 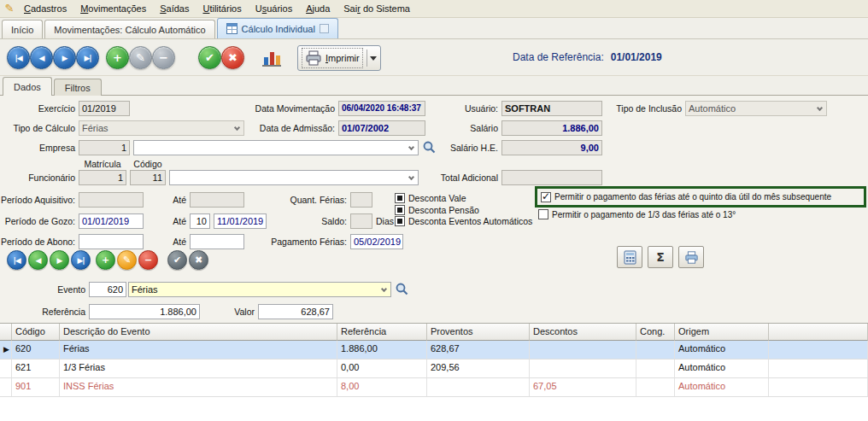 I want to click on periodo-gozo-ate-field: 11/01/2019, so click(x=240, y=221).